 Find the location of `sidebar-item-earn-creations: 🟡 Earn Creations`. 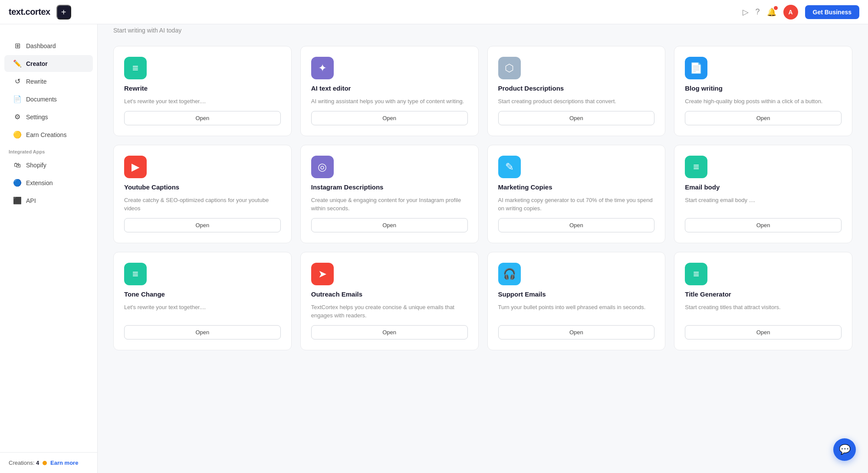

sidebar-item-earn-creations: 🟡 Earn Creations is located at coordinates (49, 134).